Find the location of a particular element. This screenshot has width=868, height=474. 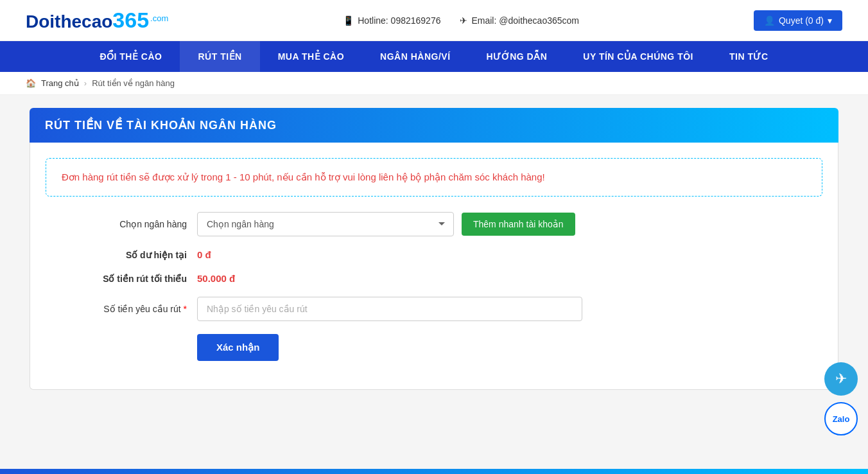

nav-item-doi-the-cao: ĐỔI THẺ CÀO is located at coordinates (131, 57).